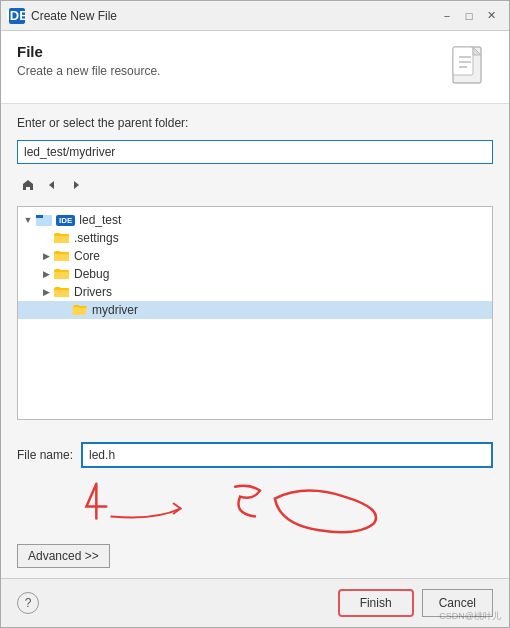 The image size is (510, 628). What do you see at coordinates (225, 52) in the screenshot?
I see `header-title: File` at bounding box center [225, 52].